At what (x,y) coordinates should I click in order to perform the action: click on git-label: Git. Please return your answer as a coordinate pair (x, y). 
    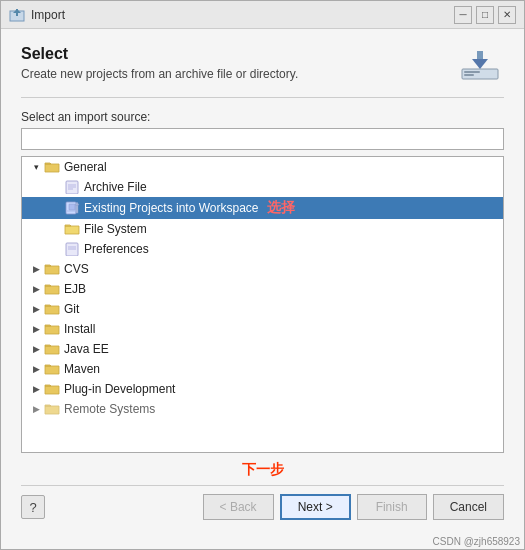
    Looking at the image, I should click on (72, 309).